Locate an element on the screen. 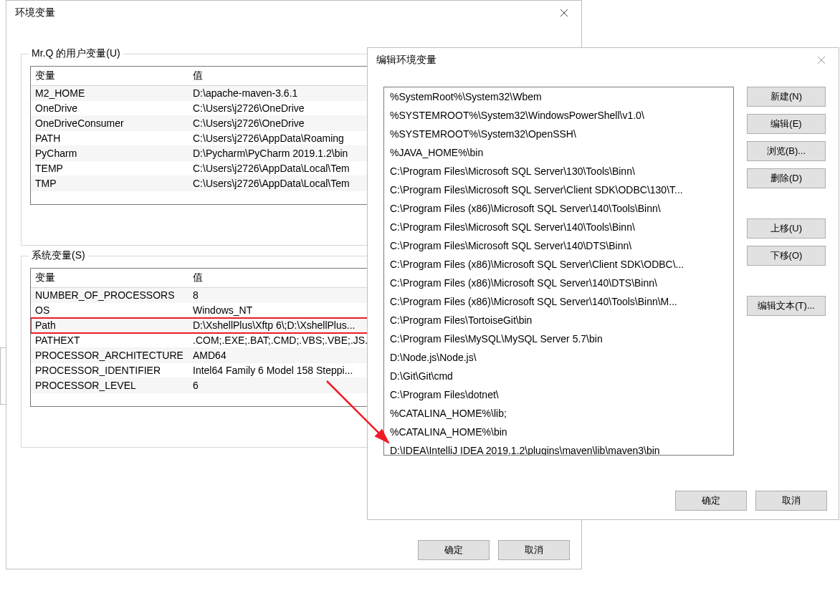 The height and width of the screenshot is (616, 840). path-down-button: 下移(O) is located at coordinates (786, 256).